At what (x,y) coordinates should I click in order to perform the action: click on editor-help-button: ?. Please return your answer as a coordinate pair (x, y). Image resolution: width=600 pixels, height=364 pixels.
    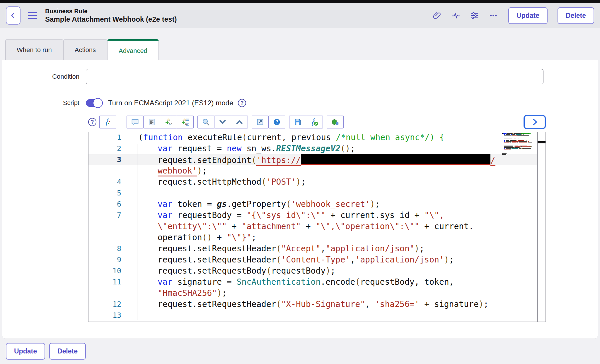
    Looking at the image, I should click on (277, 122).